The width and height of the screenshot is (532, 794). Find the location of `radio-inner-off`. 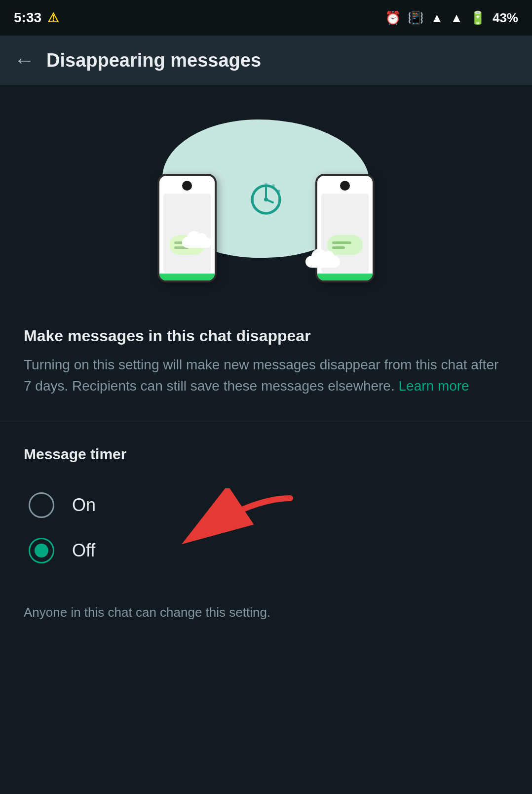

radio-inner-off is located at coordinates (41, 551).